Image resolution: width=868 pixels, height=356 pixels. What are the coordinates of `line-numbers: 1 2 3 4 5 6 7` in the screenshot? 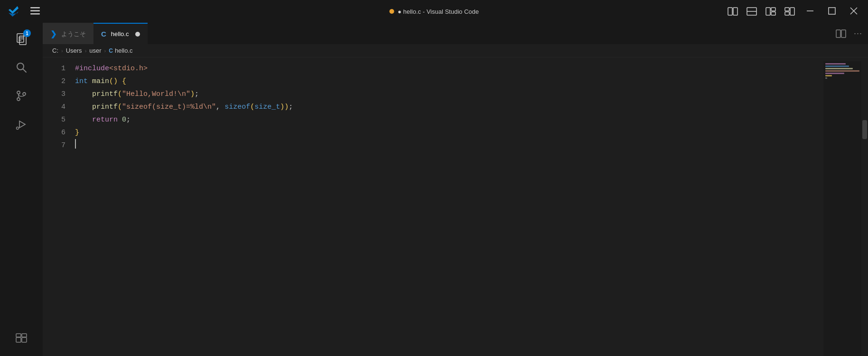 It's located at (57, 209).